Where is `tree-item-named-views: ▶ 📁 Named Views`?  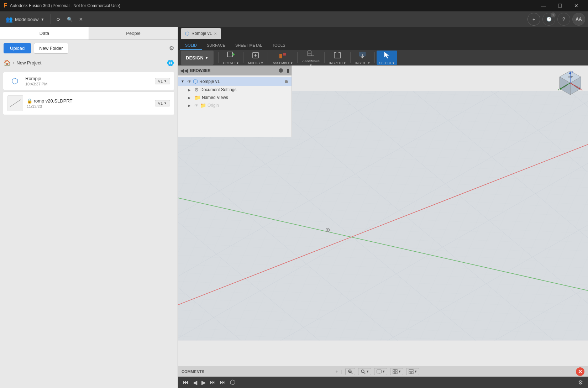
tree-item-named-views: ▶ 📁 Named Views is located at coordinates (235, 98).